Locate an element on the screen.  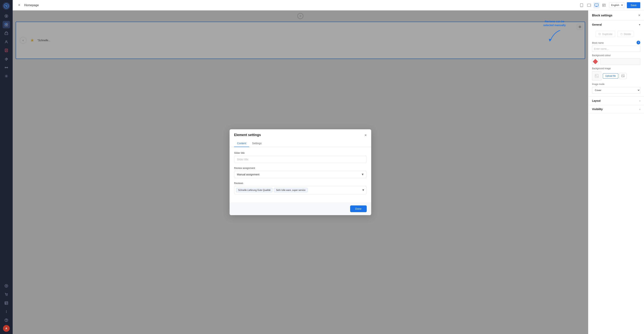
panel-title: Block settings is located at coordinates (602, 16).